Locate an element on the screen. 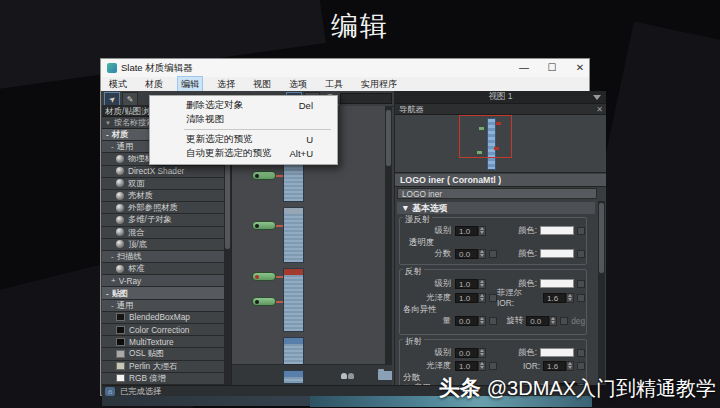  select-tool-button: ➤ is located at coordinates (112, 99).